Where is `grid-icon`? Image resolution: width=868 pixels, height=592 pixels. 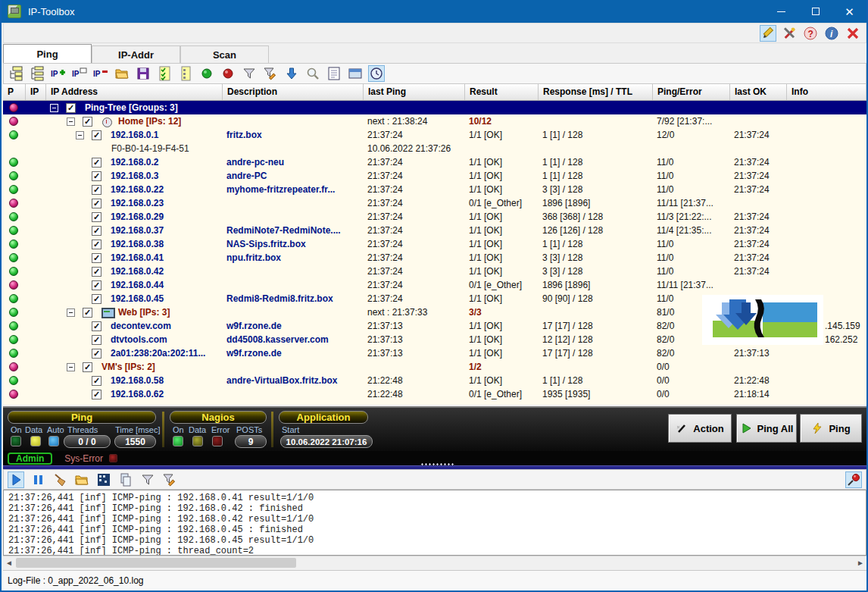 grid-icon is located at coordinates (104, 480).